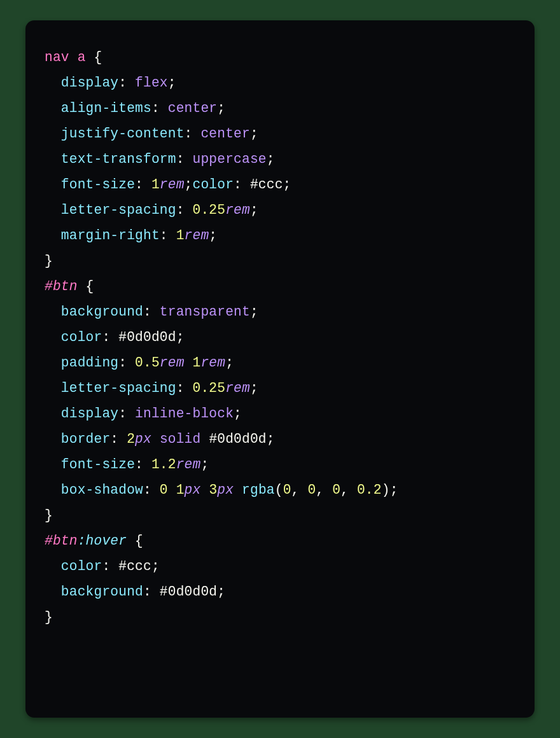  Describe the element at coordinates (230, 159) in the screenshot. I see `css-value: uppercase` at that location.